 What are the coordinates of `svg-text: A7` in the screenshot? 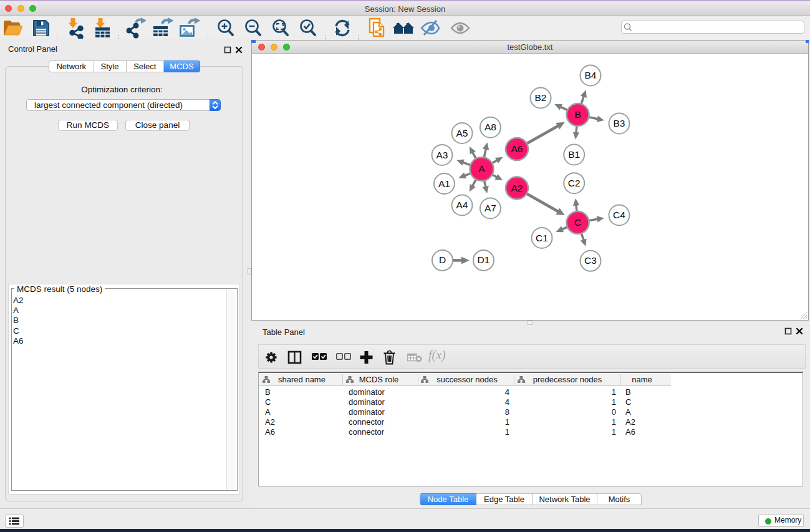 It's located at (490, 208).